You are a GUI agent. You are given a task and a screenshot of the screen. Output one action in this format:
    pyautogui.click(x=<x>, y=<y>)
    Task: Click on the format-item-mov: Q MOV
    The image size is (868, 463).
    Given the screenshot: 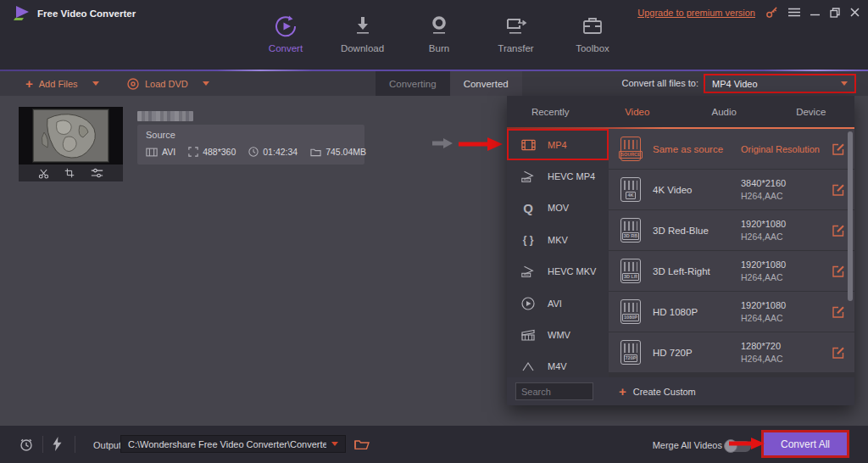 What is the action you would take?
    pyautogui.click(x=558, y=209)
    